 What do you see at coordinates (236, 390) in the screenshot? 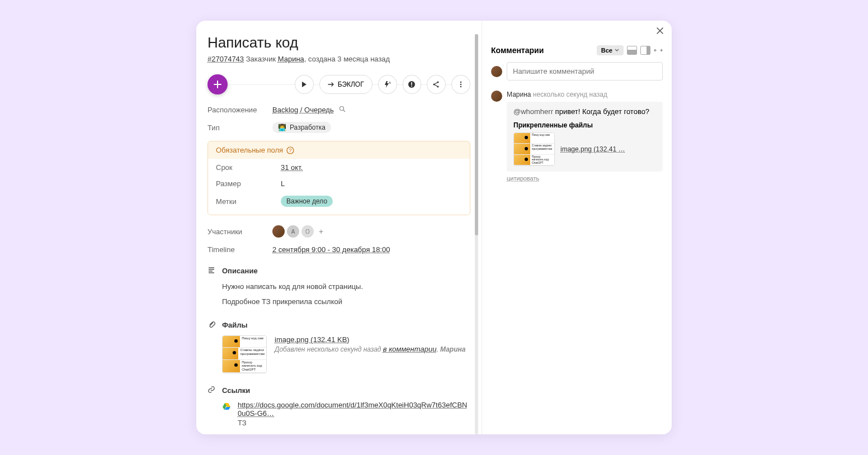
I see `links-title: Ссылки` at bounding box center [236, 390].